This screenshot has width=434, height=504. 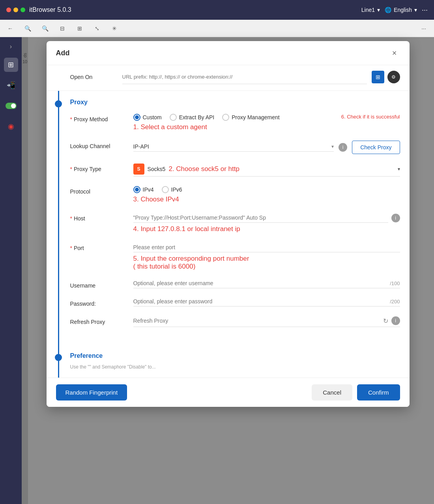 What do you see at coordinates (11, 65) in the screenshot?
I see `sidebar-item-browser: ⊞` at bounding box center [11, 65].